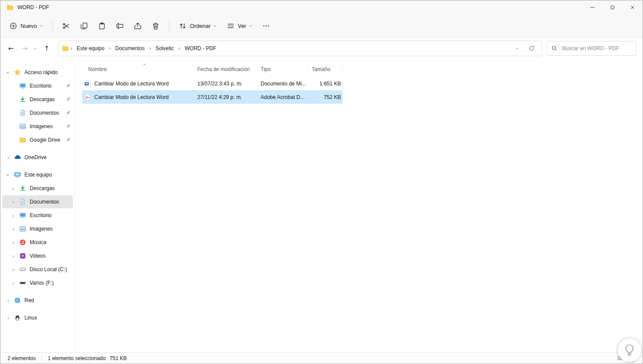  Describe the element at coordinates (102, 26) in the screenshot. I see `paste-button` at that location.